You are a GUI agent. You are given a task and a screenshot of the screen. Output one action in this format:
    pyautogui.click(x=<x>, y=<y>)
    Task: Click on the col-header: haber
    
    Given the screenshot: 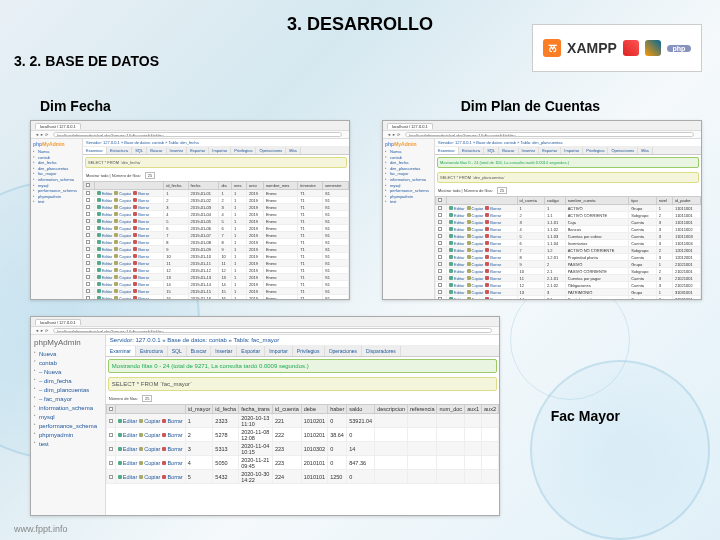 What is the action you would take?
    pyautogui.click(x=338, y=410)
    